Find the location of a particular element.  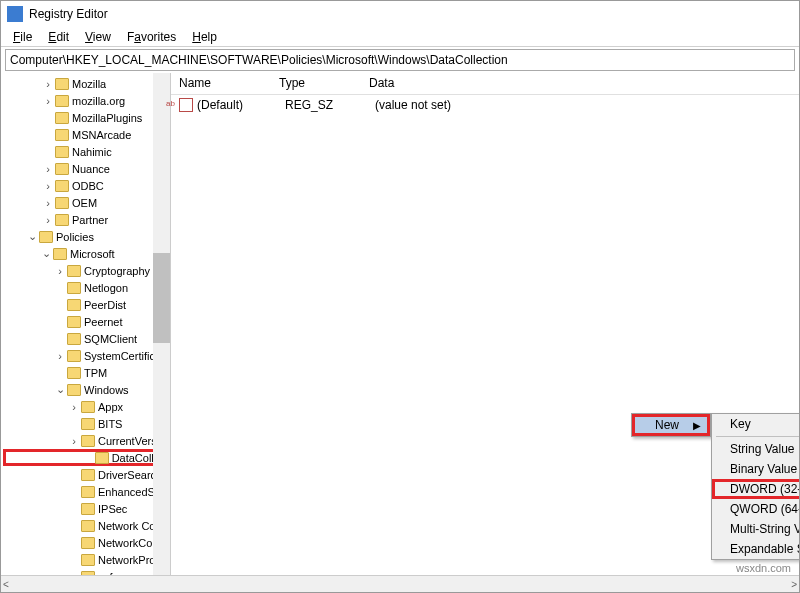

tree-item-bits: BITS is located at coordinates (86, 424).